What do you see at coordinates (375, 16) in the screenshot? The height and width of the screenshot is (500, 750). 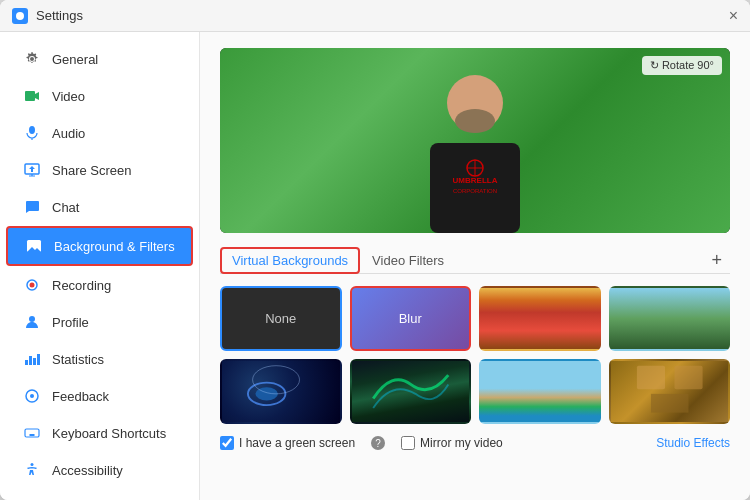 I see `titlebar: Settings ×` at bounding box center [375, 16].